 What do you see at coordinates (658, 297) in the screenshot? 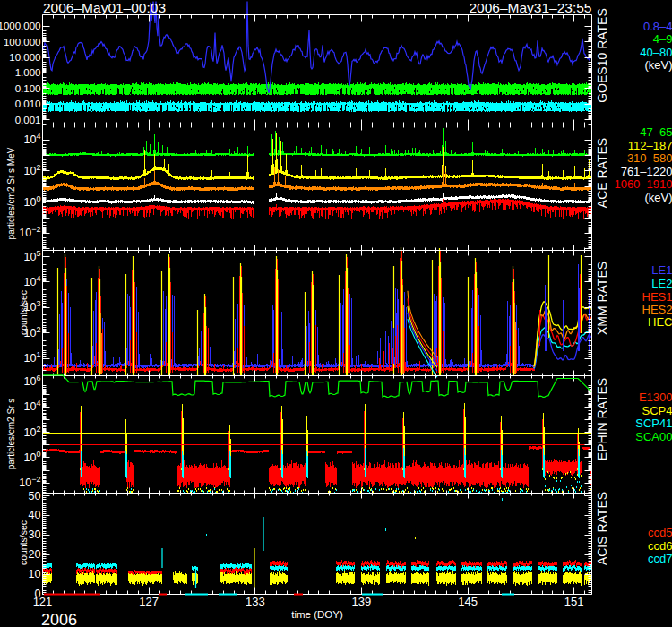
I see `svg-text: HES1` at bounding box center [658, 297].